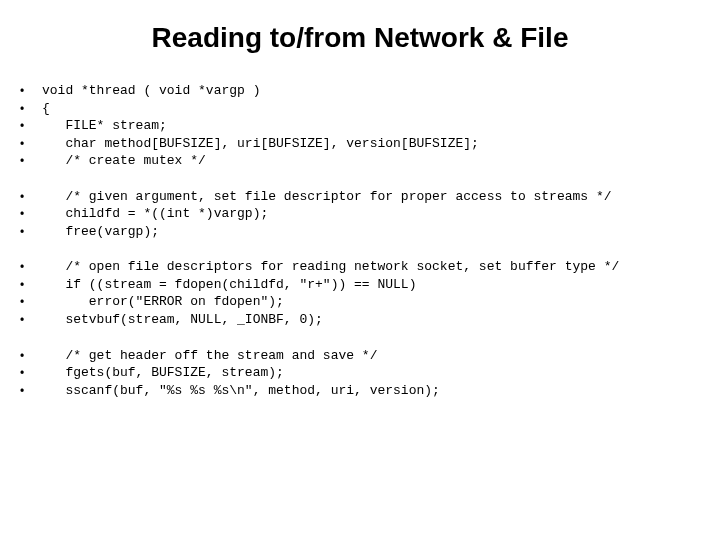 The height and width of the screenshot is (540, 720). What do you see at coordinates (163, 373) in the screenshot?
I see `code-text: fgets(buf, BUFSIZE, stream);` at bounding box center [163, 373].